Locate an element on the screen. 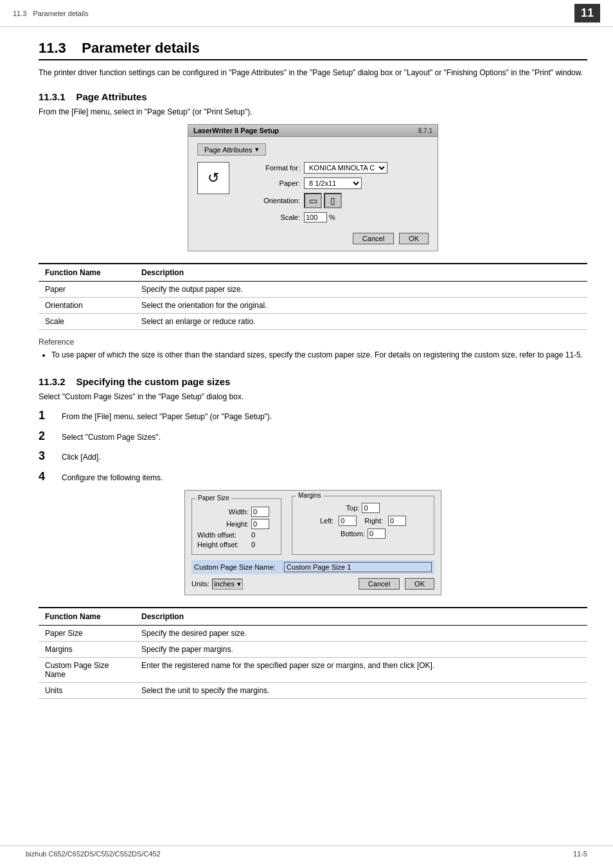 The height and width of the screenshot is (868, 613). left-input is located at coordinates (348, 521).